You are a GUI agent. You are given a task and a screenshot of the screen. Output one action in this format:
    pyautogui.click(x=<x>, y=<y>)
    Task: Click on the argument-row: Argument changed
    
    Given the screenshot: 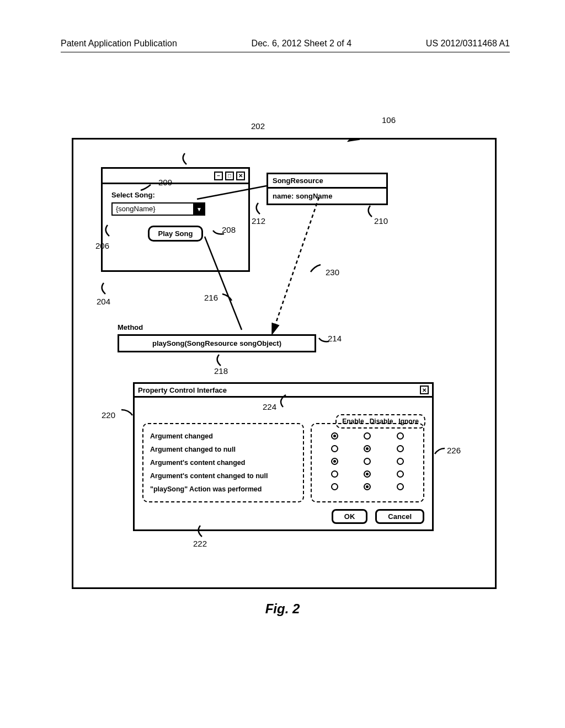 What is the action you would take?
    pyautogui.click(x=223, y=436)
    